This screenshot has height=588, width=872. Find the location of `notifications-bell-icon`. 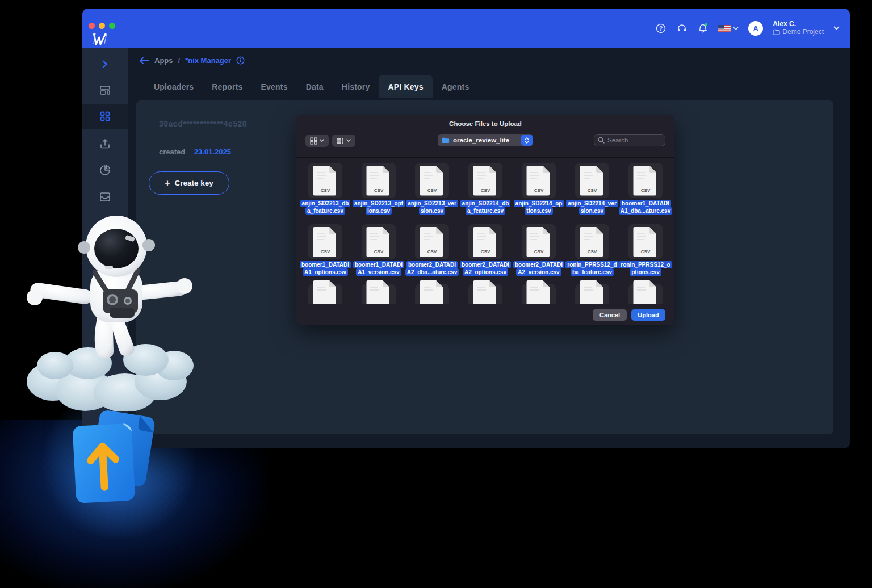

notifications-bell-icon is located at coordinates (703, 28).